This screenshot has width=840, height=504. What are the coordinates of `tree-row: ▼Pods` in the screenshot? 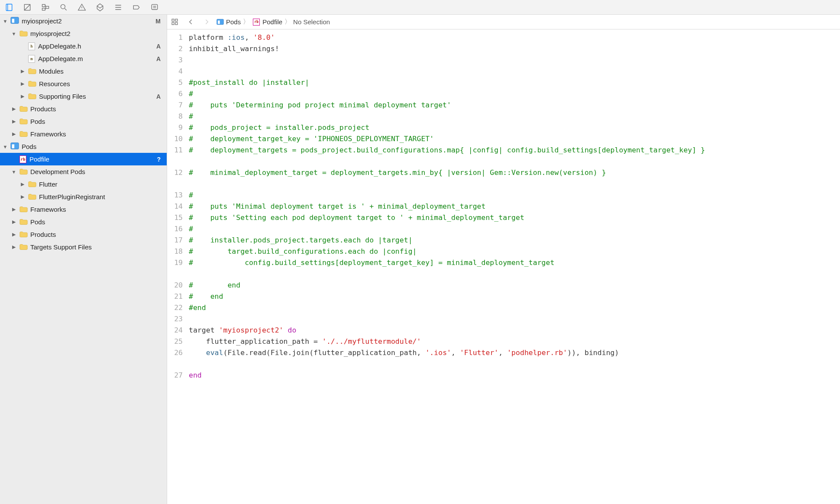 It's located at (83, 146).